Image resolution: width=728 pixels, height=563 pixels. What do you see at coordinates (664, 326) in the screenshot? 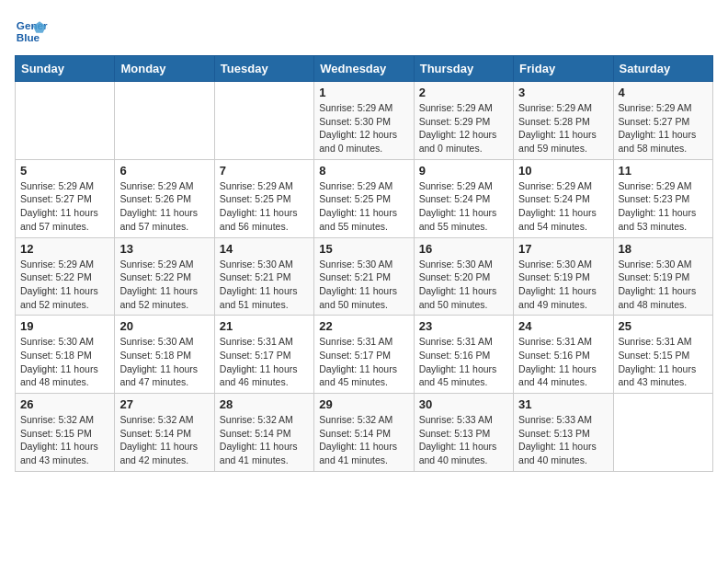
I see `day-number: 25` at bounding box center [664, 326].